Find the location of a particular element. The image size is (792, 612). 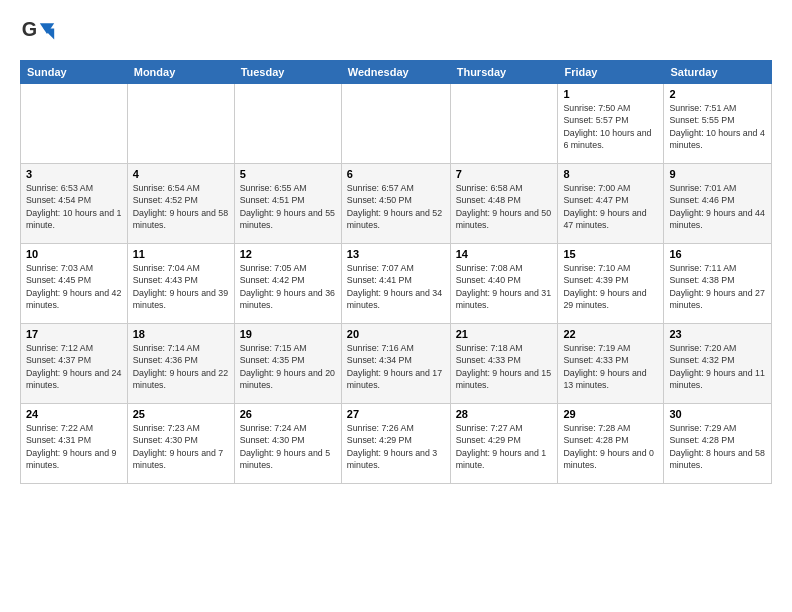

calendar-cell: 3Sunrise: 6:53 AM Sunset: 4:54 PM Daylig… is located at coordinates (74, 204).